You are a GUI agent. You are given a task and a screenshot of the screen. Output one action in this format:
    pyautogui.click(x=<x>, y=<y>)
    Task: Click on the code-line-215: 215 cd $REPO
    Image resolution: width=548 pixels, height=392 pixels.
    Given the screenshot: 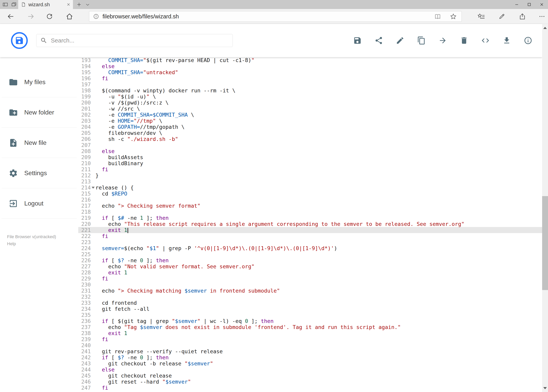 What is the action you would take?
    pyautogui.click(x=310, y=194)
    